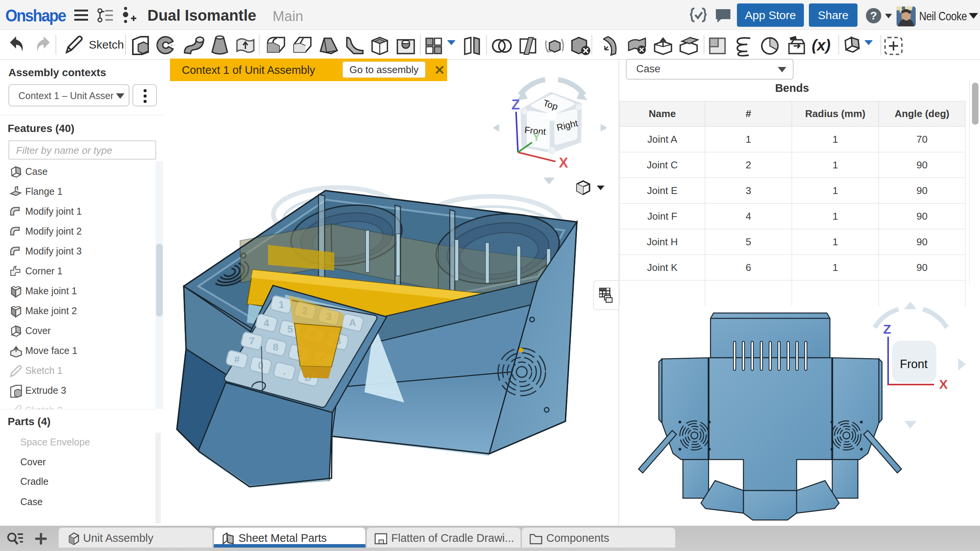 This screenshot has height=551, width=980. Describe the element at coordinates (353, 323) in the screenshot. I see `svg-text: A` at that location.